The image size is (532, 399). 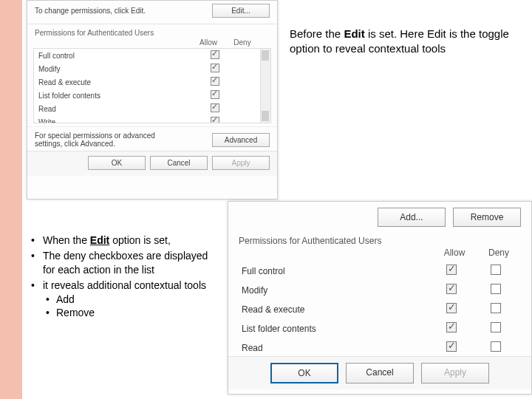 I want to click on col-deny-2: Deny, so click(x=499, y=253).